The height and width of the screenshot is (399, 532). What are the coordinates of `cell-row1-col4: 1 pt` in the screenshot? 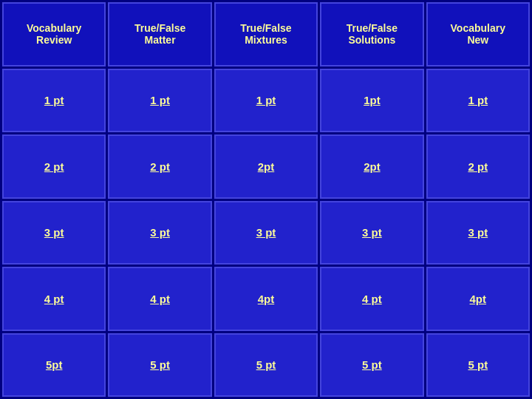 It's located at (478, 100).